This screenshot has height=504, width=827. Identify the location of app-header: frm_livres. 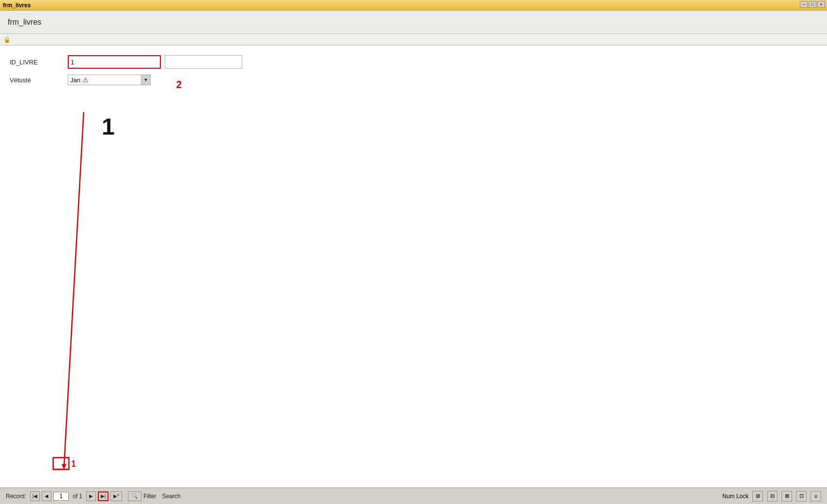
(414, 22).